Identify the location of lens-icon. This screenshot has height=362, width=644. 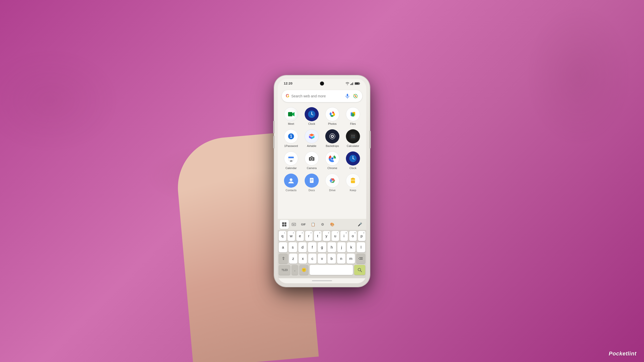
(355, 96).